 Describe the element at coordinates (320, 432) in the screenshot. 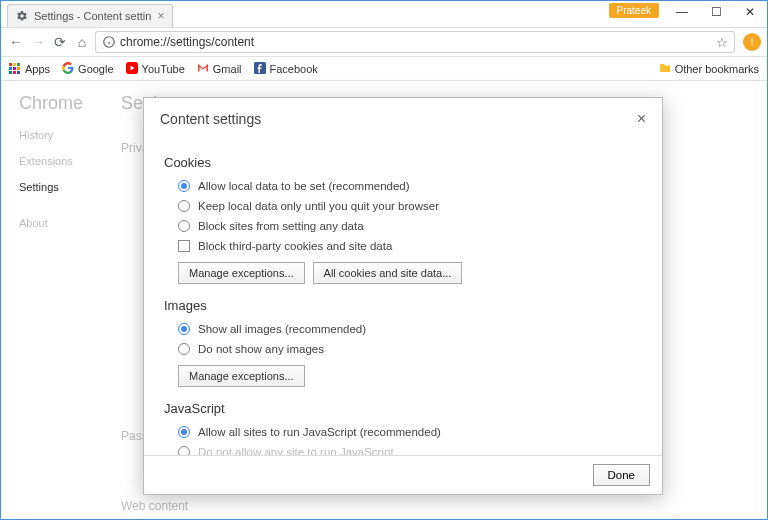

I see `option-label: Allow all sites to run JavaScript (recom…` at that location.